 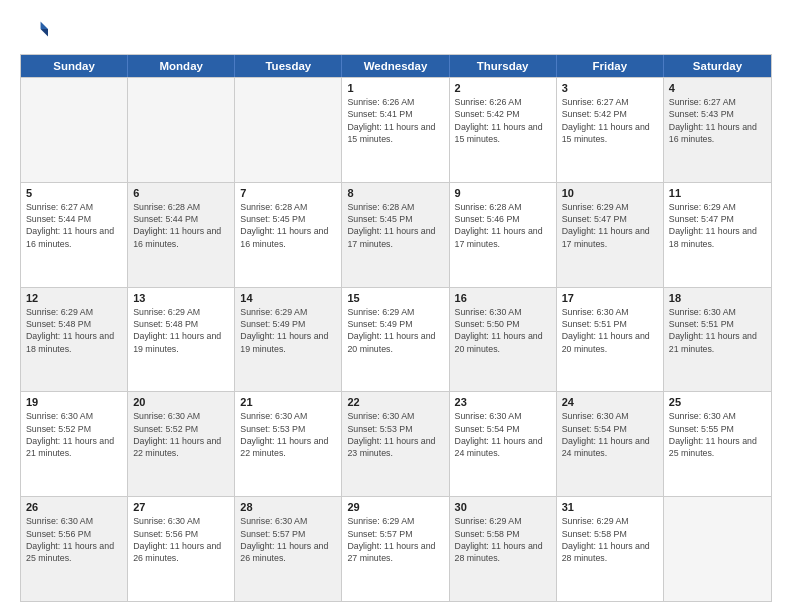 What do you see at coordinates (718, 66) in the screenshot?
I see `day-of-week-header: Saturday` at bounding box center [718, 66].